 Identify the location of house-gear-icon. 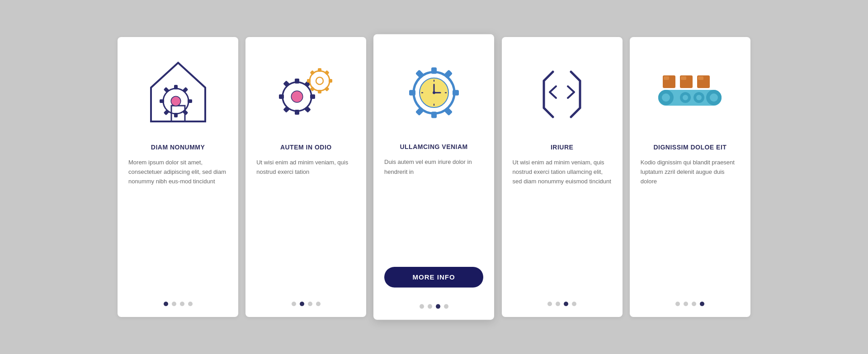
(178, 92).